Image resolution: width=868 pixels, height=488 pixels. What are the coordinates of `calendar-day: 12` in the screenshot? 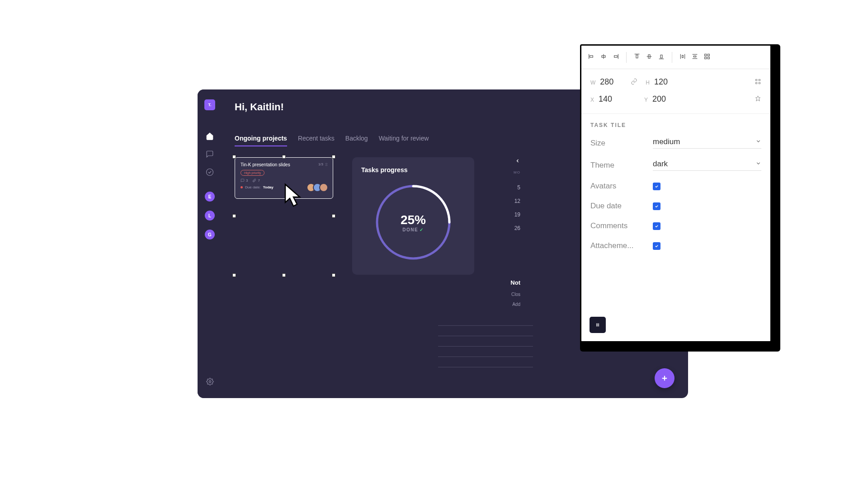 It's located at (517, 201).